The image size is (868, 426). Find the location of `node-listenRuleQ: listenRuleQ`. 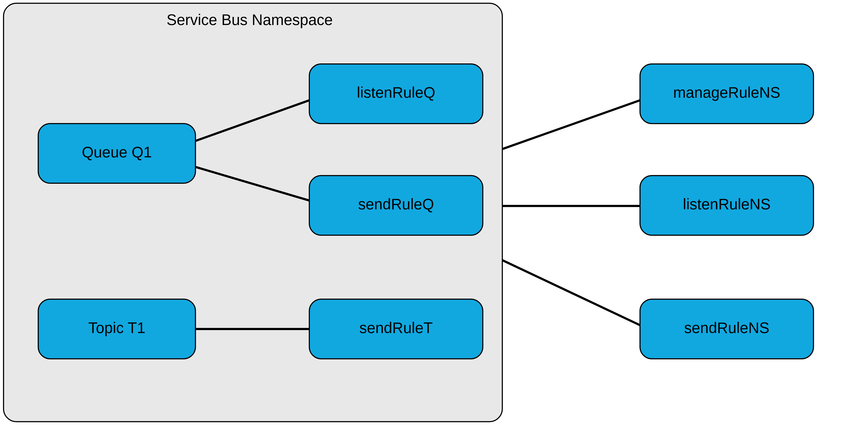

node-listenRuleQ: listenRuleQ is located at coordinates (396, 94).